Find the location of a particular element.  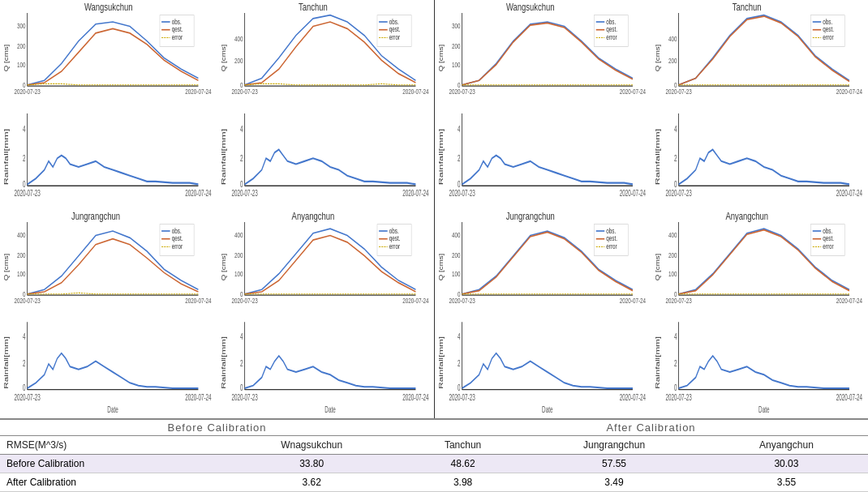

col-header-jungrangchun: Jungrangchun is located at coordinates (614, 446).